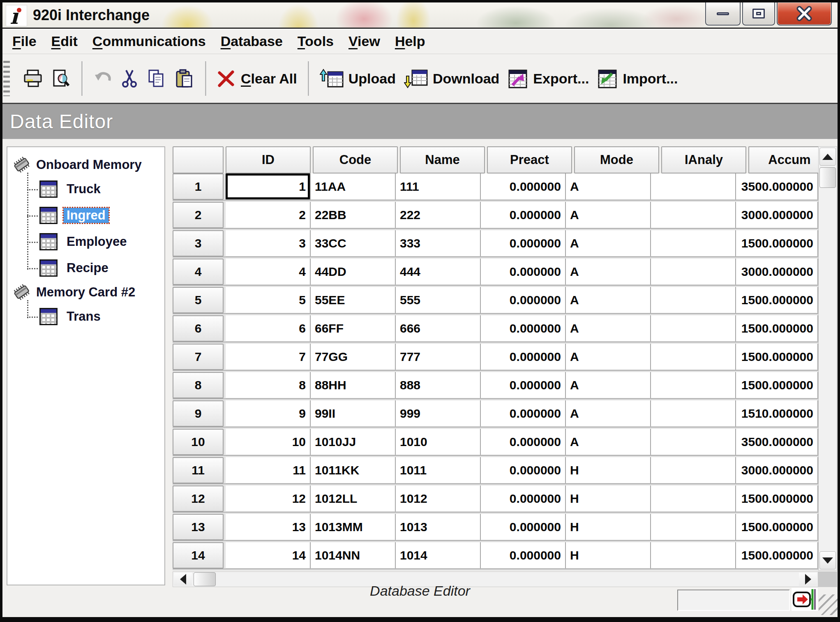 This screenshot has height=622, width=840. Describe the element at coordinates (355, 160) in the screenshot. I see `column-header-code: Code` at that location.